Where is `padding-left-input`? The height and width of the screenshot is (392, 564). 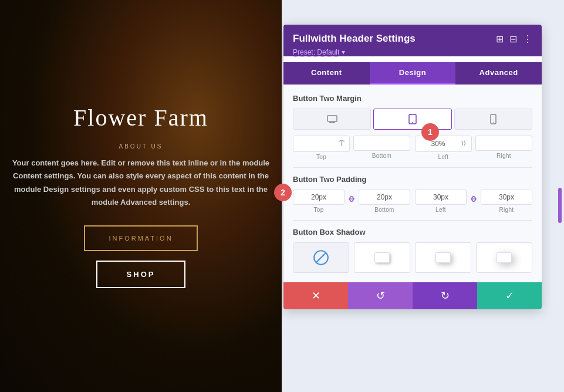 padding-left-input is located at coordinates (441, 197).